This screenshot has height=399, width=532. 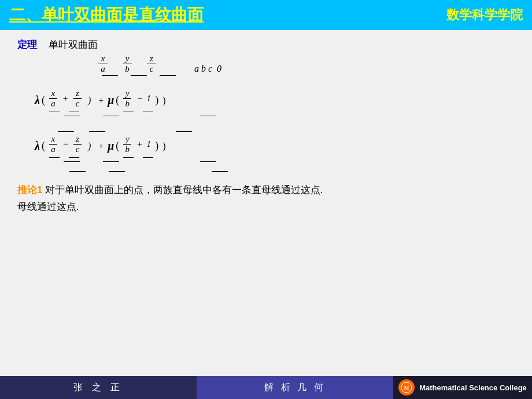 What do you see at coordinates (65, 101) in the screenshot?
I see `sub-eq-1: x a + z c` at bounding box center [65, 101].